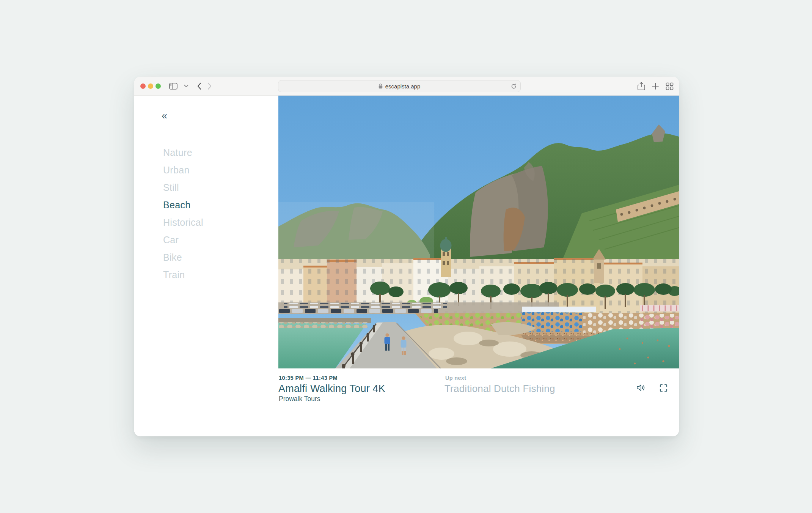  I want to click on up-next-label: Up next, so click(456, 378).